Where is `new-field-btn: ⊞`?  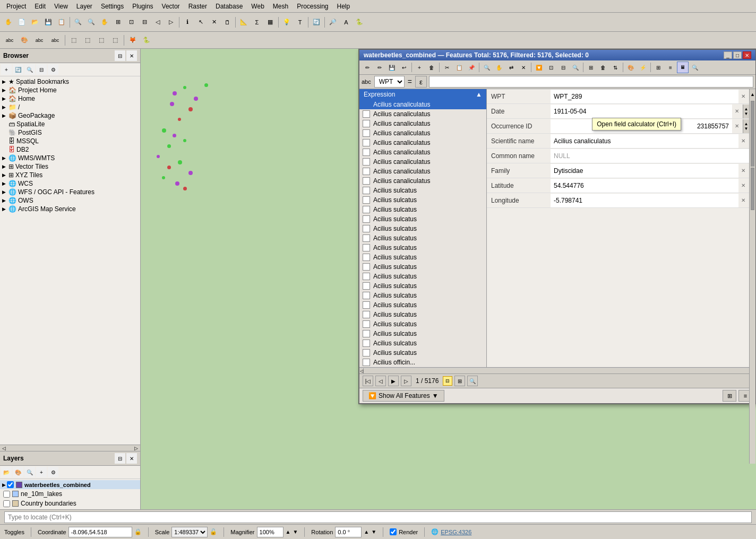
new-field-btn: ⊞ is located at coordinates (591, 67).